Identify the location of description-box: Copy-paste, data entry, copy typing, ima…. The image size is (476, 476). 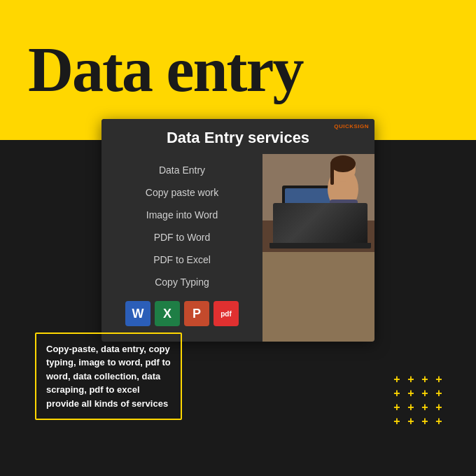
(108, 377).